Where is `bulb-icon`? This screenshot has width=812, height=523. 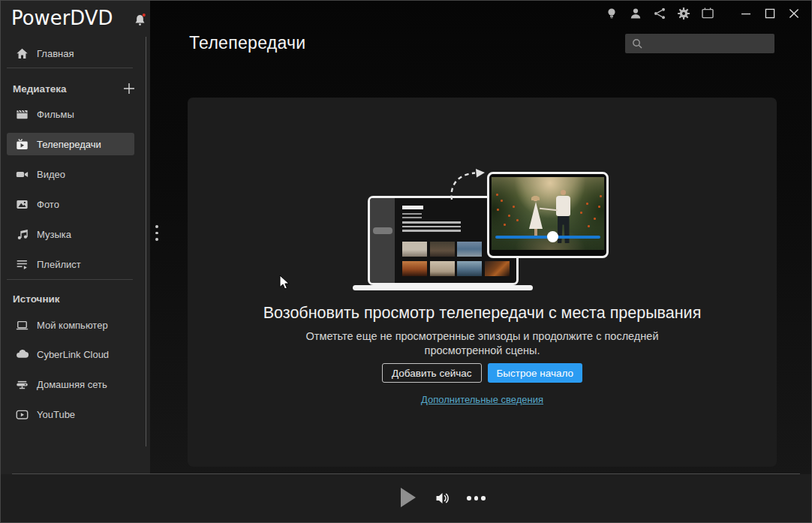
bulb-icon is located at coordinates (612, 14).